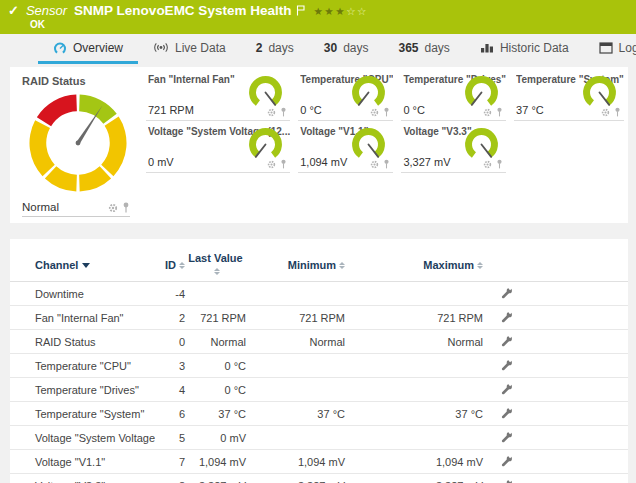 This screenshot has width=636, height=483. I want to click on column-header-last-value: Last Value, so click(216, 264).